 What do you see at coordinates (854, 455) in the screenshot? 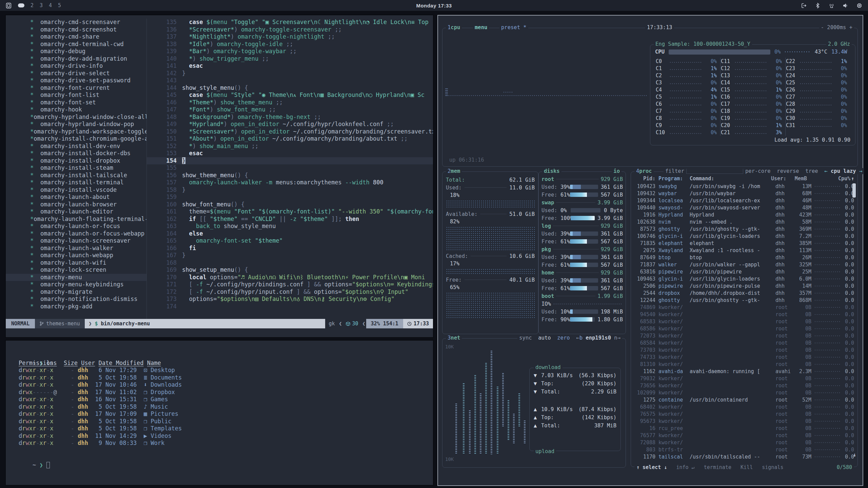
I see `proc-scroll-down-icon: ↓` at bounding box center [854, 455].